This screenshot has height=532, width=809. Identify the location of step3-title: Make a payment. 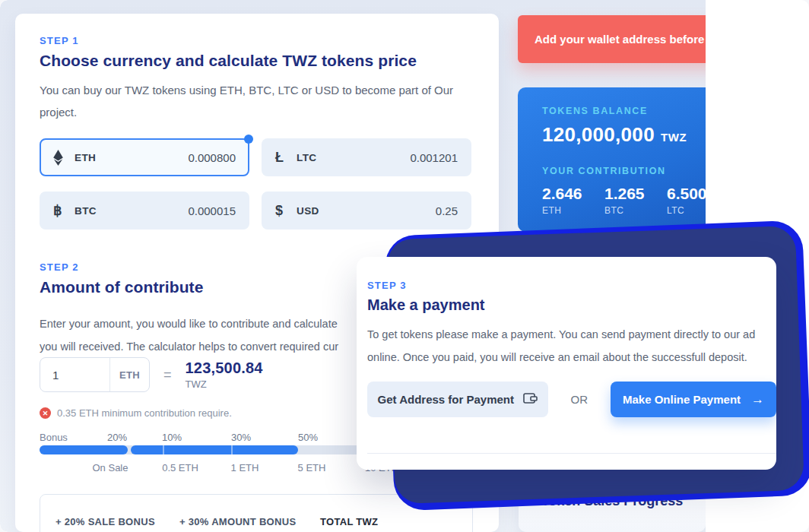
(572, 306).